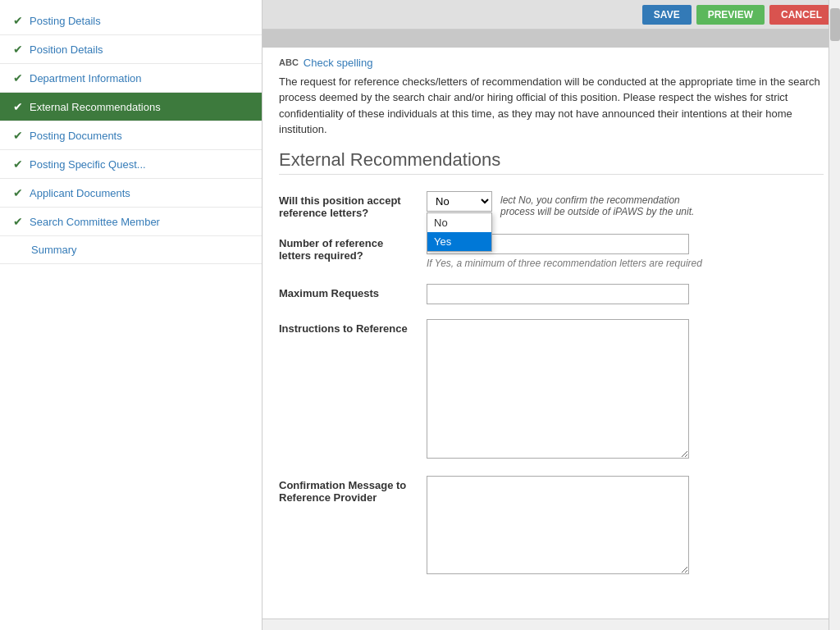 The height and width of the screenshot is (630, 840). What do you see at coordinates (625, 204) in the screenshot?
I see `reference-letters-field: No Yes No Yes lect No, you confirm the r…` at bounding box center [625, 204].